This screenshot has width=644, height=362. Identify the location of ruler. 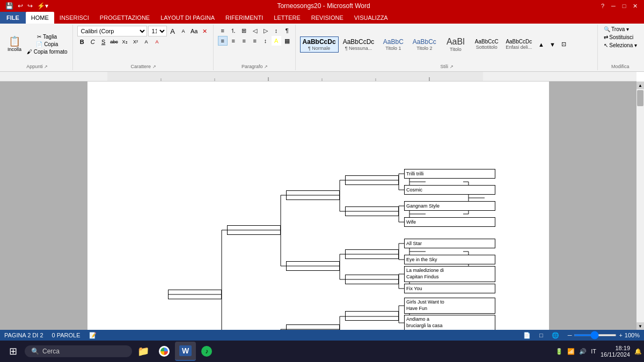
(318, 77).